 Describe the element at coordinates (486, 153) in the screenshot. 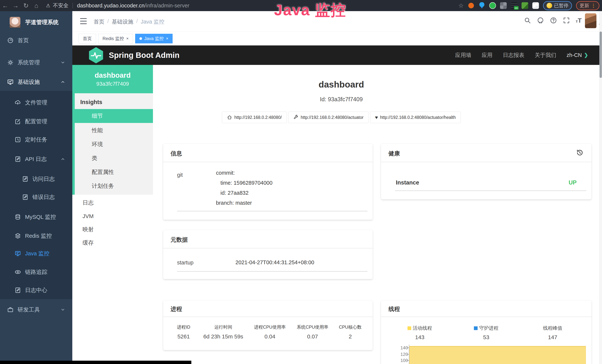

I see `health-card-header: 健康` at that location.